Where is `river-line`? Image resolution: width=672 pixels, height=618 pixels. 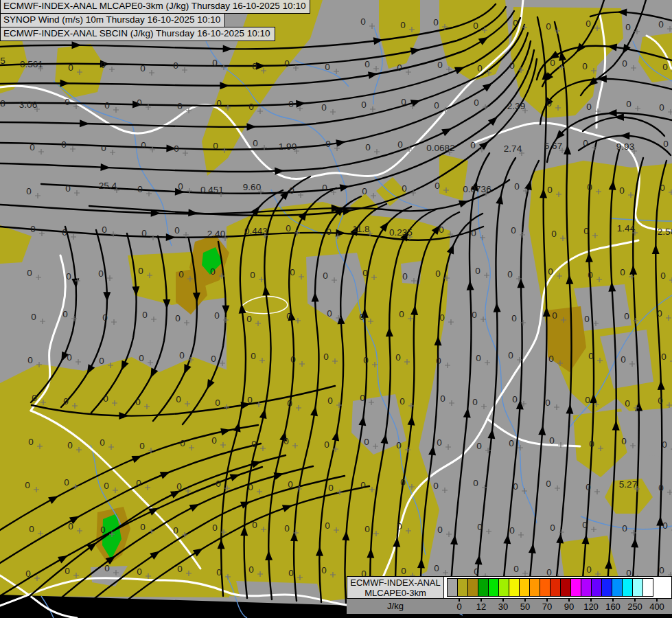
river-line is located at coordinates (507, 356).